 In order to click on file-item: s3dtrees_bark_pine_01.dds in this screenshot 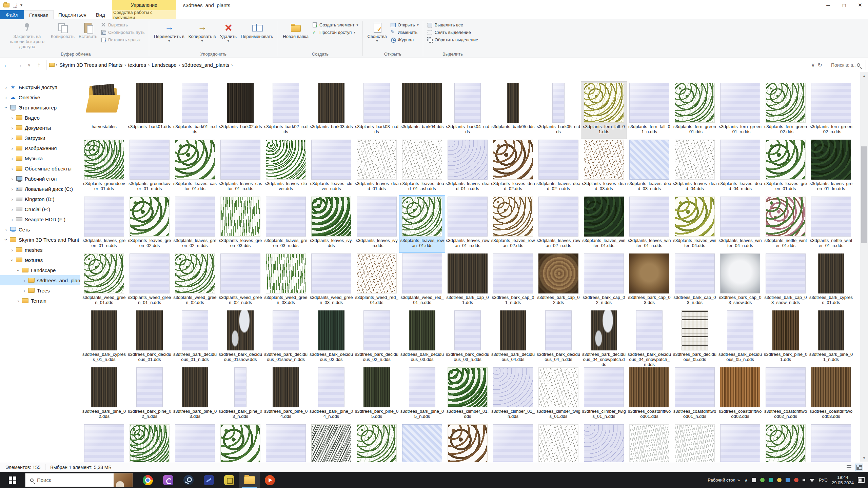, I will do `click(786, 338)`.